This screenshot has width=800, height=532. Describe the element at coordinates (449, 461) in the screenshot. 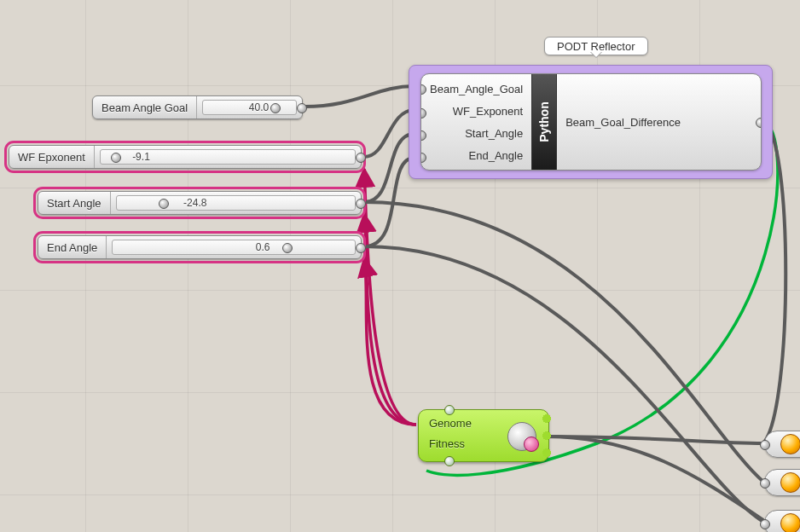

I see `fitness-port` at that location.